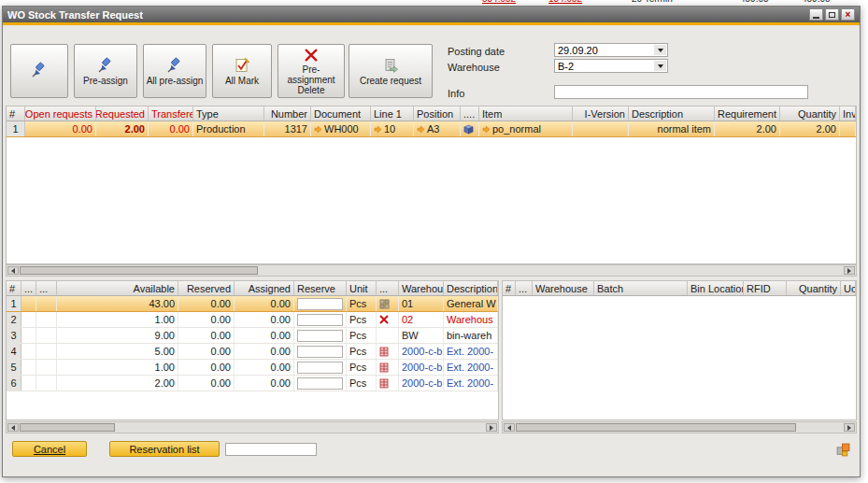 The width and height of the screenshot is (868, 483). What do you see at coordinates (252, 336) in the screenshot?
I see `stock-row: 3 9.00 0.00 0.00 Pcs BW bin-wareh` at bounding box center [252, 336].